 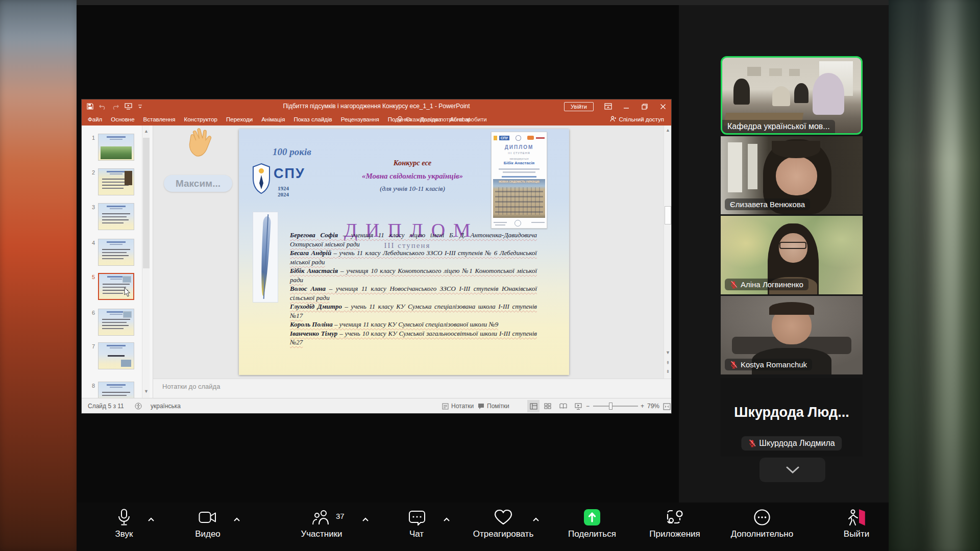 I want to click on reading-view-button, so click(x=563, y=406).